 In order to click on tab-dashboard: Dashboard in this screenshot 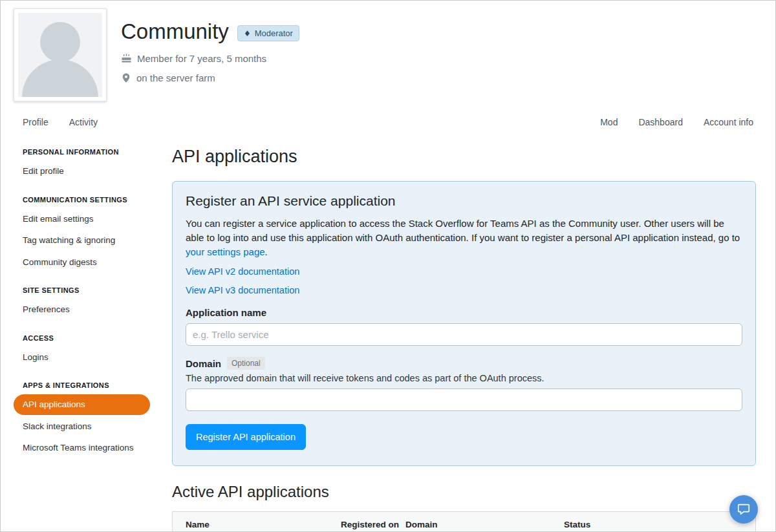, I will do `click(661, 122)`.